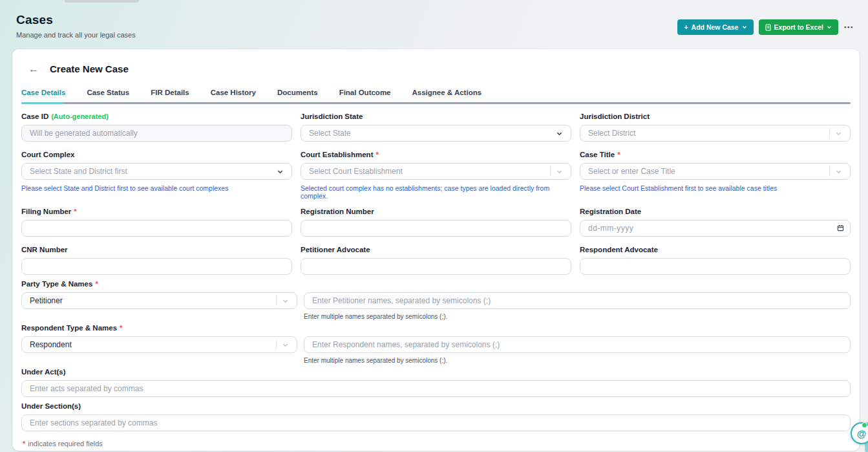 The height and width of the screenshot is (452, 868). What do you see at coordinates (297, 92) in the screenshot?
I see `tab-documents: Documents` at bounding box center [297, 92].